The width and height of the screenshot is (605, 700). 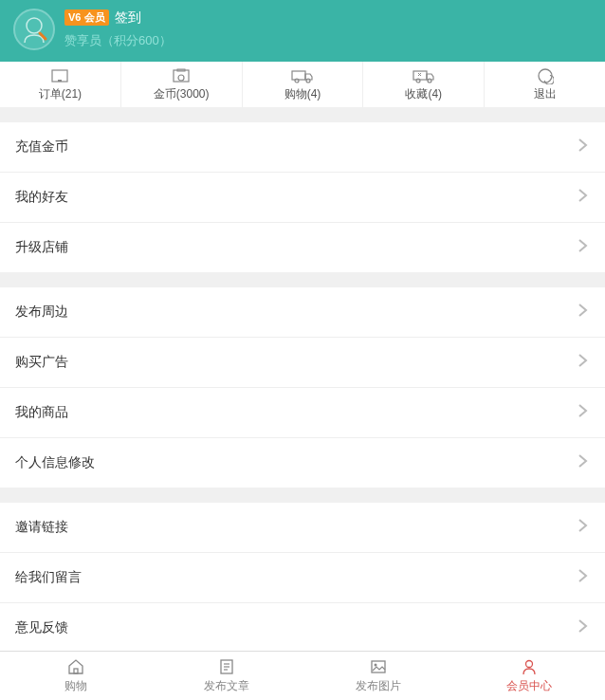 What do you see at coordinates (87, 17) in the screenshot?
I see `vip-badge: V6 会员` at bounding box center [87, 17].